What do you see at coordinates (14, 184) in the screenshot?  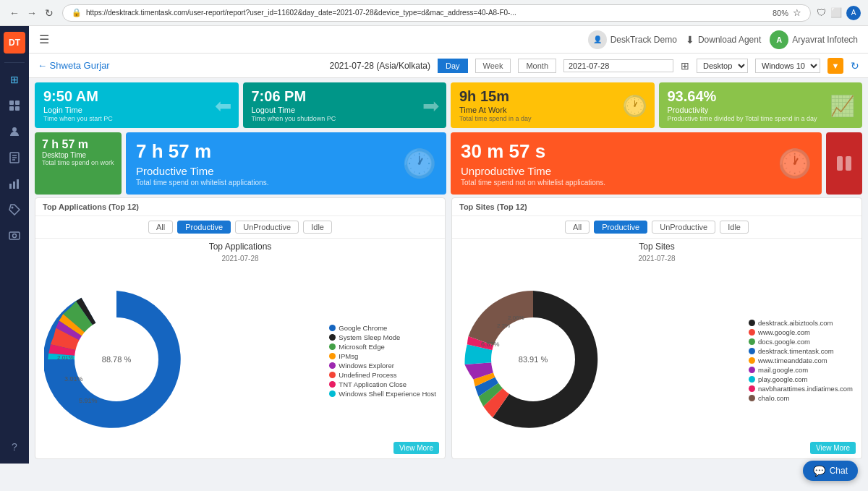 I see `sidebar-item-analytics` at bounding box center [14, 184].